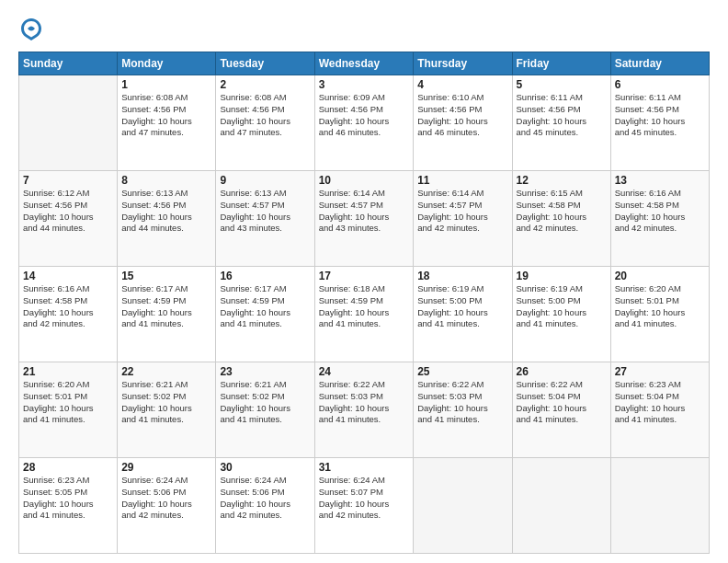 The image size is (728, 563). Describe the element at coordinates (167, 64) in the screenshot. I see `weekday-header-monday: Monday` at that location.